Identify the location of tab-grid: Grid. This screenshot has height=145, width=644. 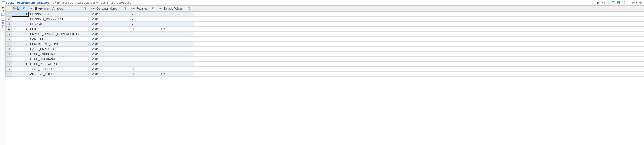
(3, 12).